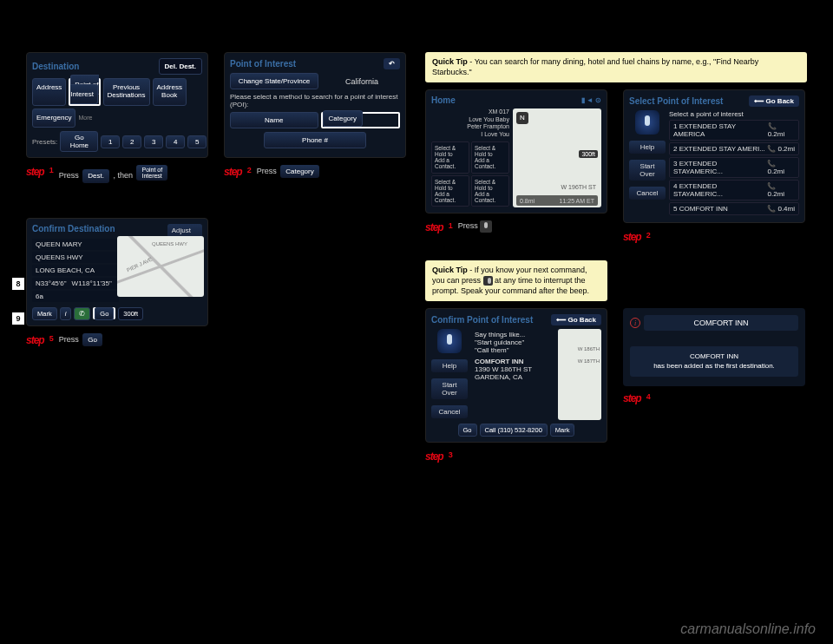 The height and width of the screenshot is (644, 833). What do you see at coordinates (434, 227) in the screenshot?
I see `rstep1-label: step` at bounding box center [434, 227].